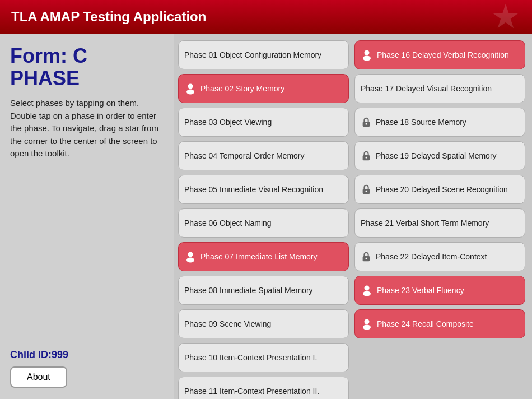  I want to click on phase-button-p05: Phase 05 Immediate Visual Recognition, so click(263, 189).